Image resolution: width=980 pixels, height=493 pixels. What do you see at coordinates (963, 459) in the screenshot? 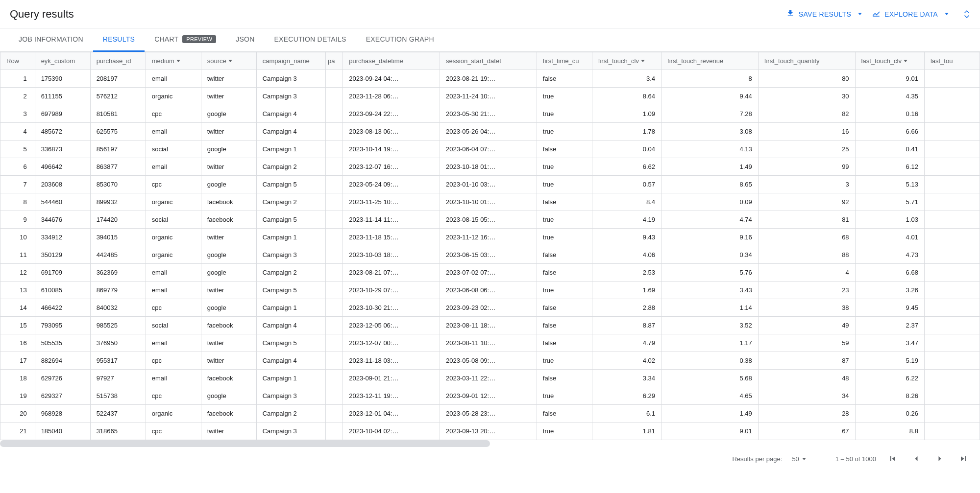
I see `last-page-button` at bounding box center [963, 459].